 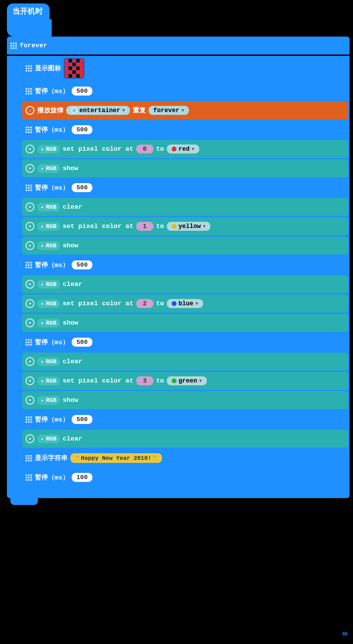 I want to click on show-string-label: 显示字符串, so click(x=51, y=458).